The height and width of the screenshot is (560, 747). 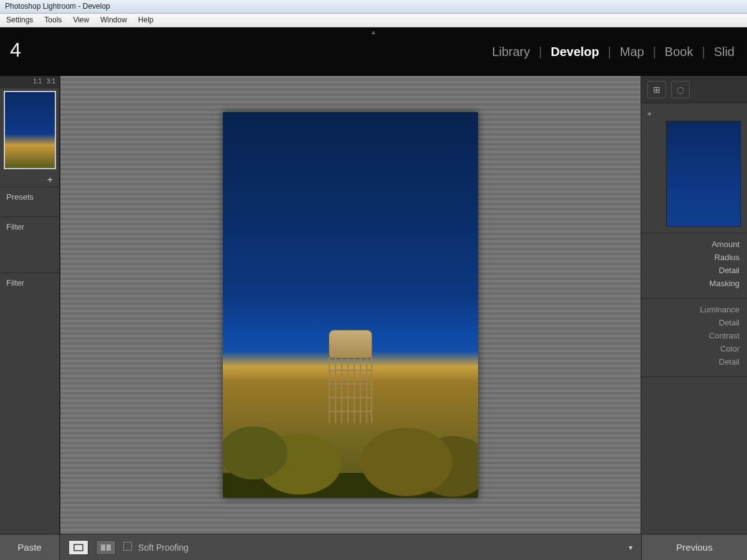 What do you see at coordinates (20, 20) in the screenshot?
I see `menu-settings: Settings` at bounding box center [20, 20].